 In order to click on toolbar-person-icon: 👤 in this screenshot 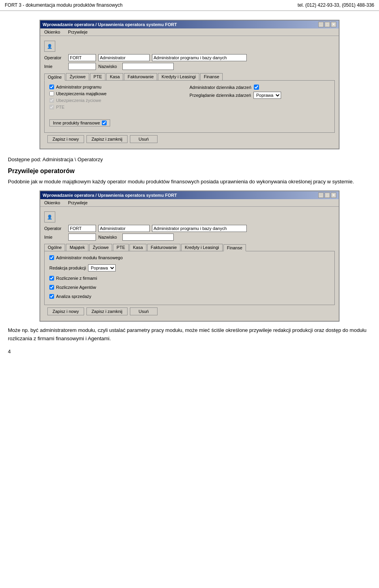, I will do `click(50, 46)`.